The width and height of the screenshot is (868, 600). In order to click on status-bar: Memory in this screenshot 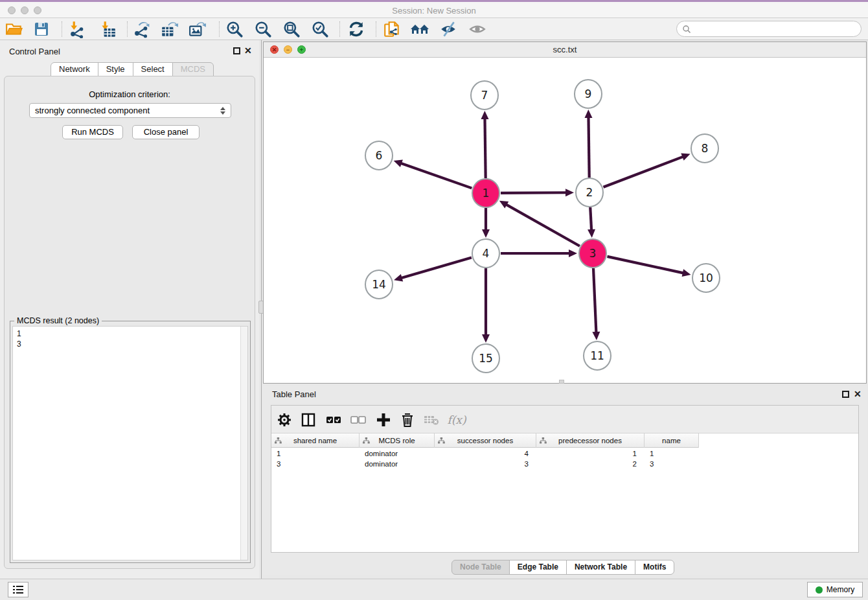, I will do `click(434, 590)`.